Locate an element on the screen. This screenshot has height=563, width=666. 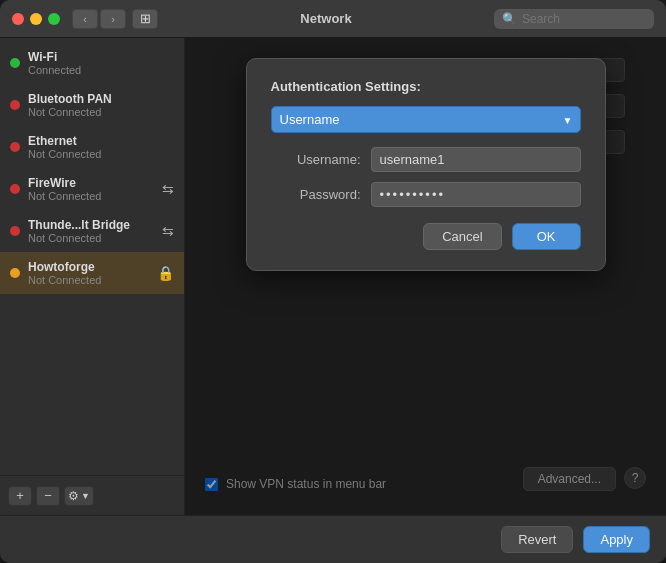
auth-type-wrapper: Username Password RSA SecurID Certificat… is located at coordinates (426, 120).